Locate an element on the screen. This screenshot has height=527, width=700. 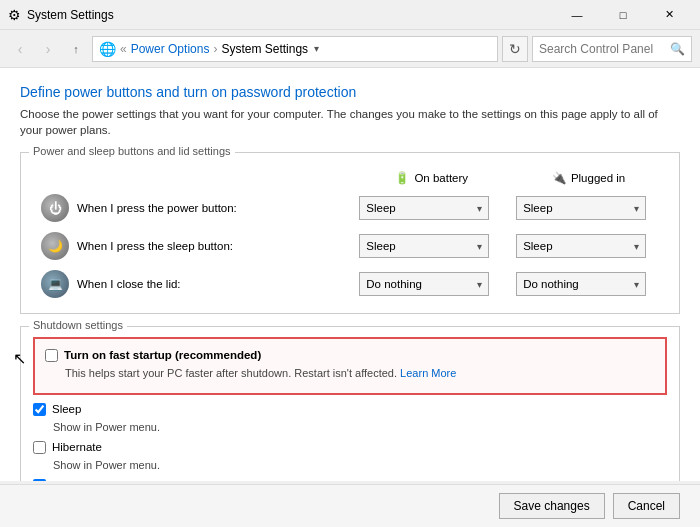
lock-checkbox is located at coordinates (40, 480).